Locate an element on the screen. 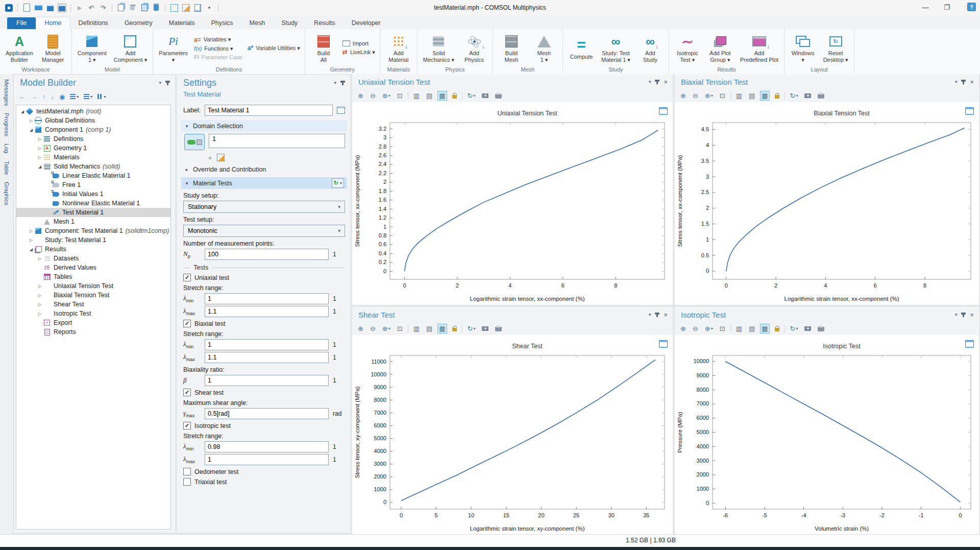 Image resolution: width=980 pixels, height=550 pixels. chart-canvas-isotropic-test: Isotropic Test-6-5-4-3-2-100100020003000… is located at coordinates (827, 435).